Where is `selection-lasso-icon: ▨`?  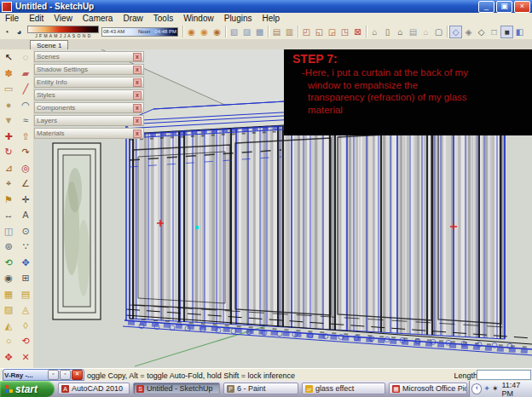 selection-lasso-icon: ▨ is located at coordinates (247, 32).